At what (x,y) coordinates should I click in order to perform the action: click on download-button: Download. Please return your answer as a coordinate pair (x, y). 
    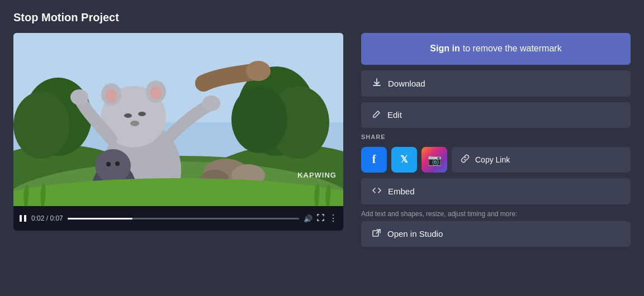
    Looking at the image, I should click on (496, 84).